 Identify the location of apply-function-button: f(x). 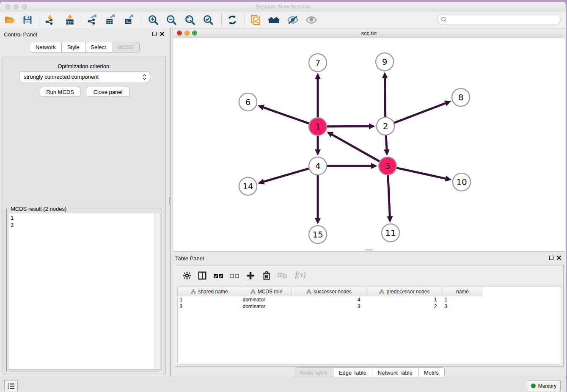
(300, 275).